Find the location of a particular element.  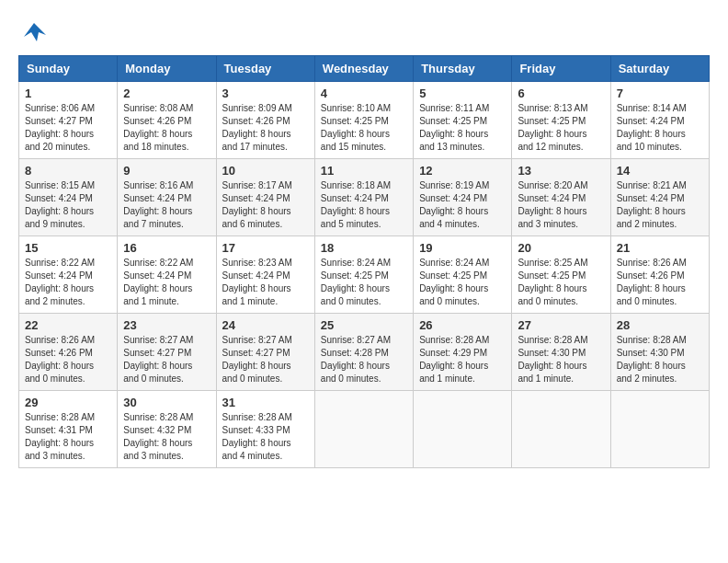

calendar-cell: 2Sunrise: 8:08 AMSunset: 4:26 PMDaylight… is located at coordinates (167, 121).